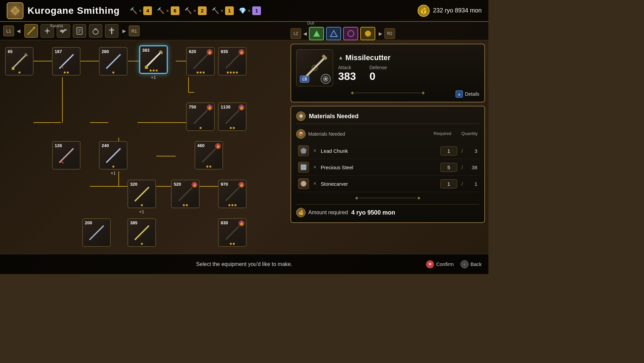  Describe the element at coordinates (351, 34) in the screenshot. I see `filter-tab-circle` at that location.